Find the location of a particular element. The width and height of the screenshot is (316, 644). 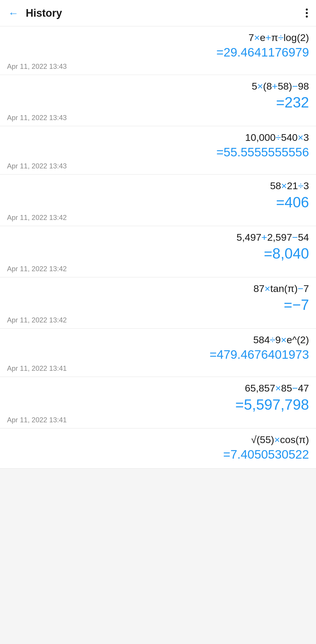

history-item: 7×e+π÷log(2) =29.4641176979 Apr 11, 2022… is located at coordinates (158, 51).